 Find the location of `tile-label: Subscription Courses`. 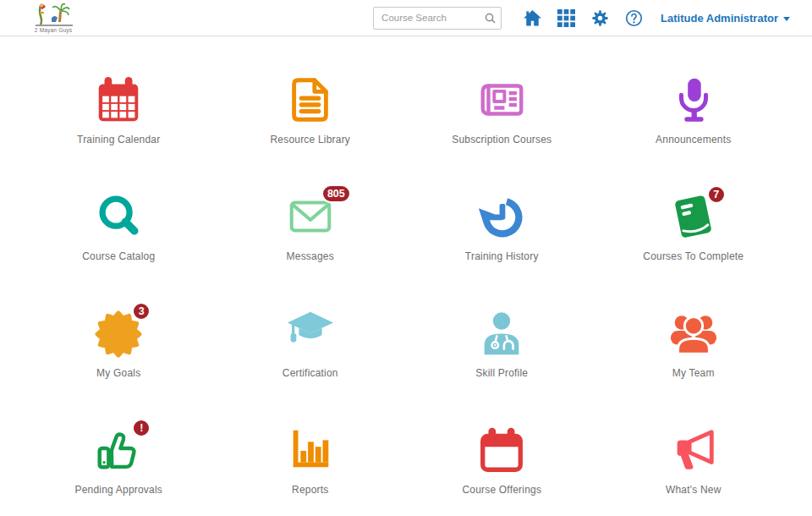

tile-label: Subscription Courses is located at coordinates (502, 140).